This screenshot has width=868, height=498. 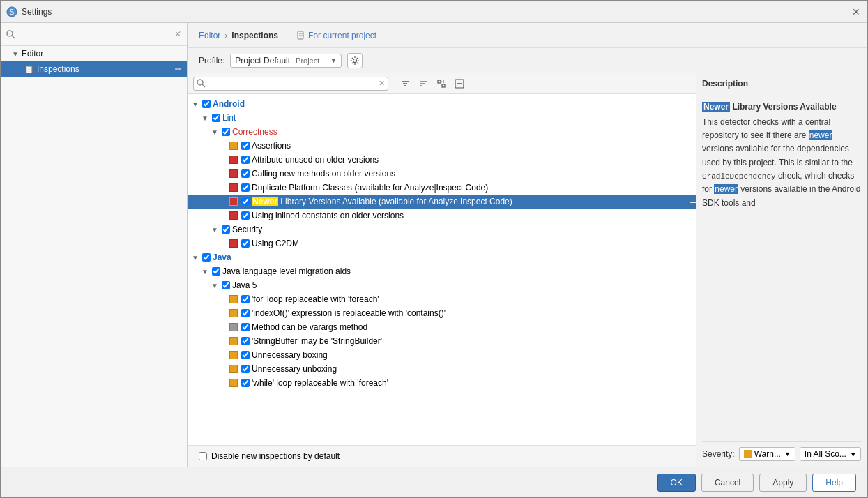 What do you see at coordinates (245, 174) in the screenshot?
I see `checkbox-calling-new` at bounding box center [245, 174].